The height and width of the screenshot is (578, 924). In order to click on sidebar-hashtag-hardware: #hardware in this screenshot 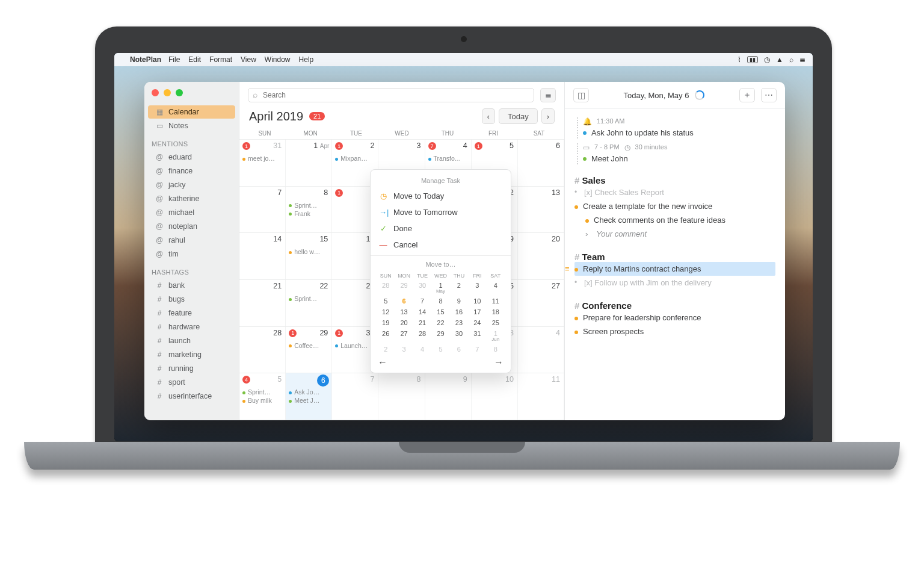, I will do `click(191, 327)`.